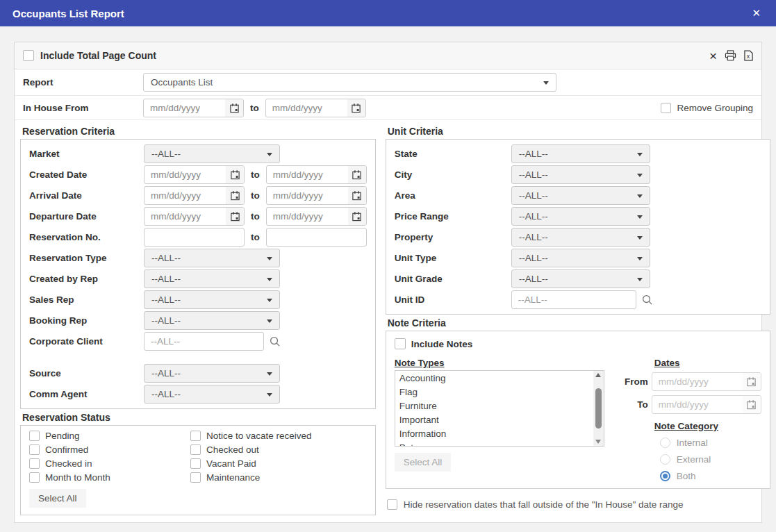 The image size is (776, 532). What do you see at coordinates (666, 476) in the screenshot?
I see `radio-both` at bounding box center [666, 476].